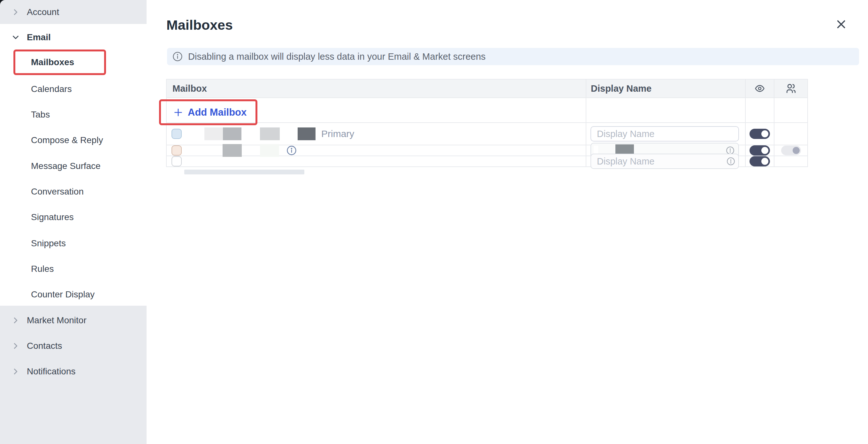 This screenshot has width=868, height=444. I want to click on mailbox-cell: Primary, so click(376, 134).